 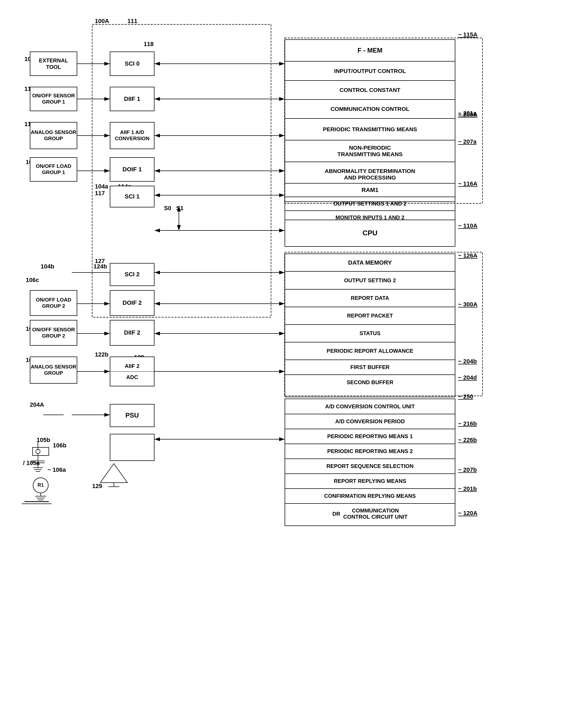 I want to click on label-207b: ~ 207b, so click(x=468, y=470).